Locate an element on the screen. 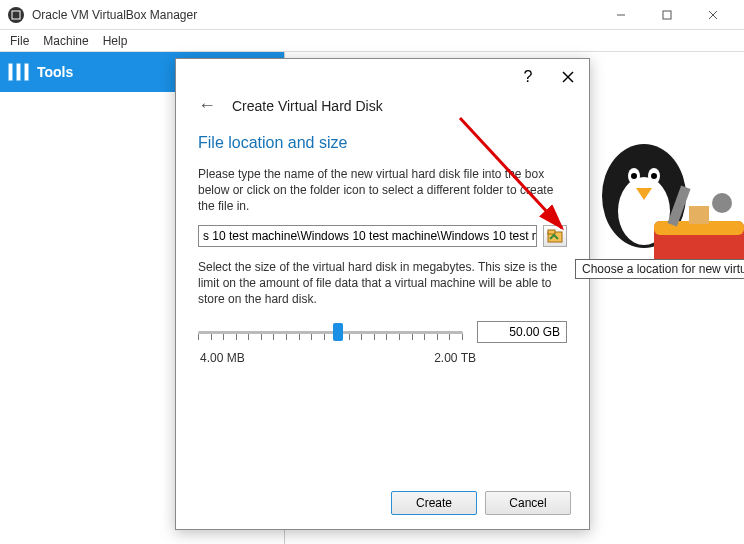 The image size is (744, 544). sidebar-item-label: Tools is located at coordinates (55, 72).